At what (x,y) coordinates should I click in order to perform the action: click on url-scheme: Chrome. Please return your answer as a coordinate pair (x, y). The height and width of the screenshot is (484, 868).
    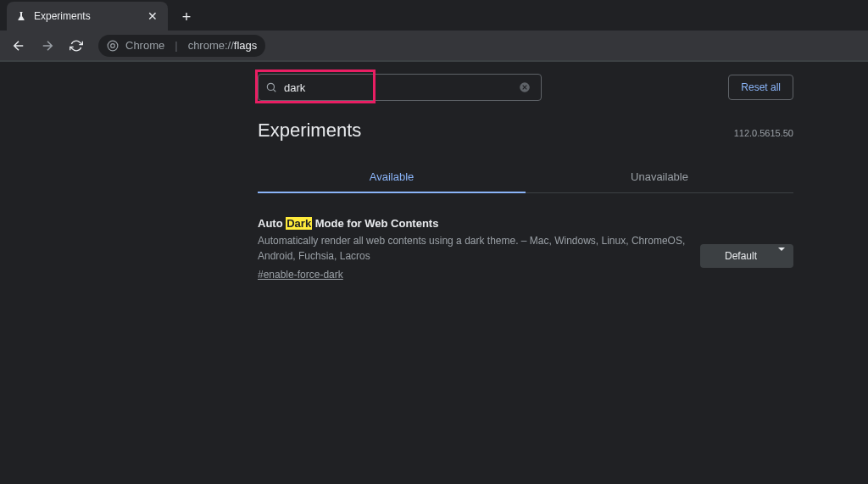
    Looking at the image, I should click on (145, 46).